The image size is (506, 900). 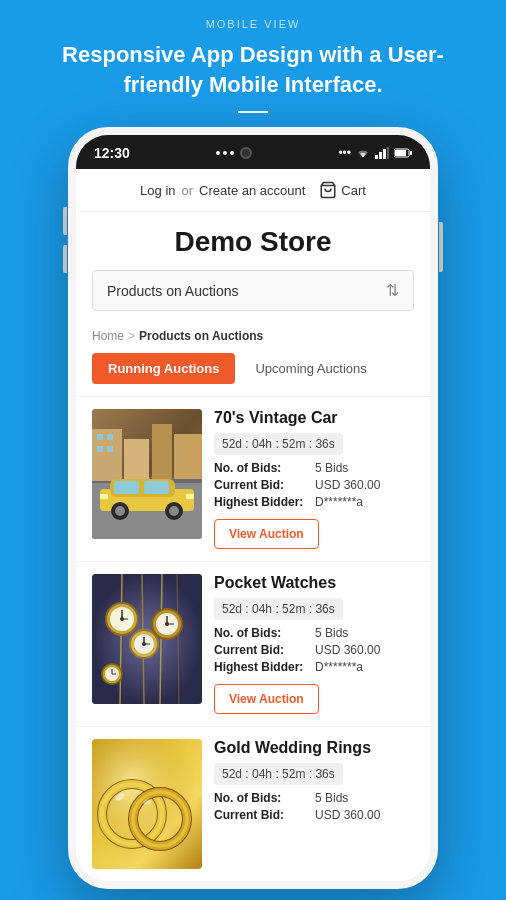 What do you see at coordinates (108, 336) in the screenshot?
I see `breadcrumb-home: Home` at bounding box center [108, 336].